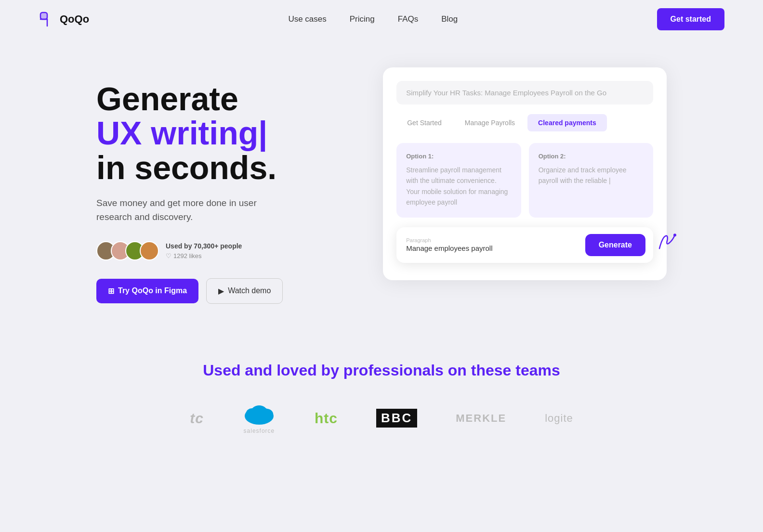  I want to click on logo-htc: htc, so click(326, 418).